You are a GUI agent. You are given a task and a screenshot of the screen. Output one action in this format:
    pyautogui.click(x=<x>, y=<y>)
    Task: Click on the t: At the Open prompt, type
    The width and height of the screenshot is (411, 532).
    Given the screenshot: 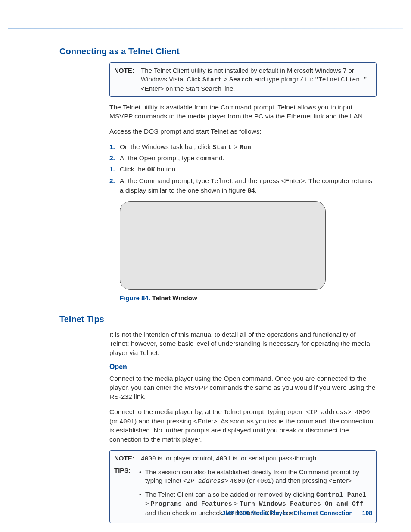 What is the action you would take?
    pyautogui.click(x=158, y=158)
    